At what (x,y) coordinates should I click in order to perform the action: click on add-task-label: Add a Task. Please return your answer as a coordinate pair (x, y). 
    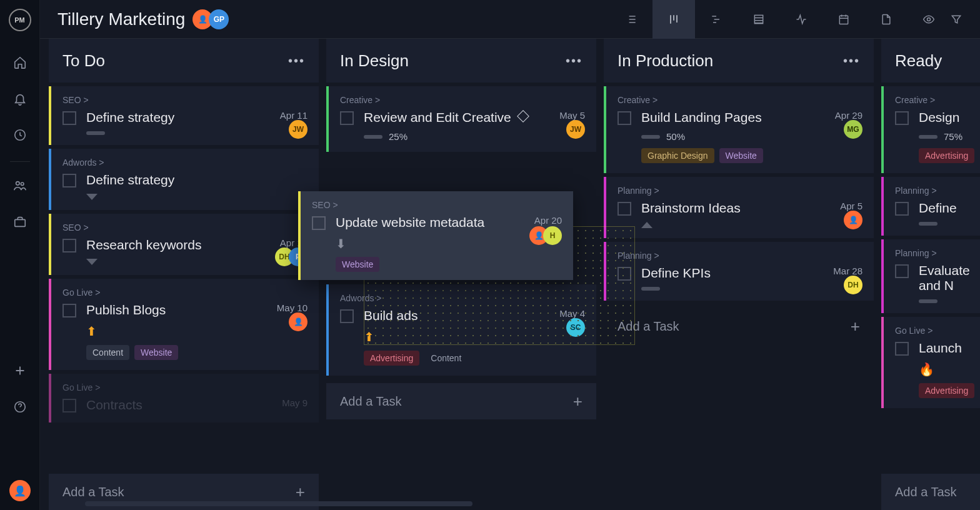
    Looking at the image, I should click on (926, 492).